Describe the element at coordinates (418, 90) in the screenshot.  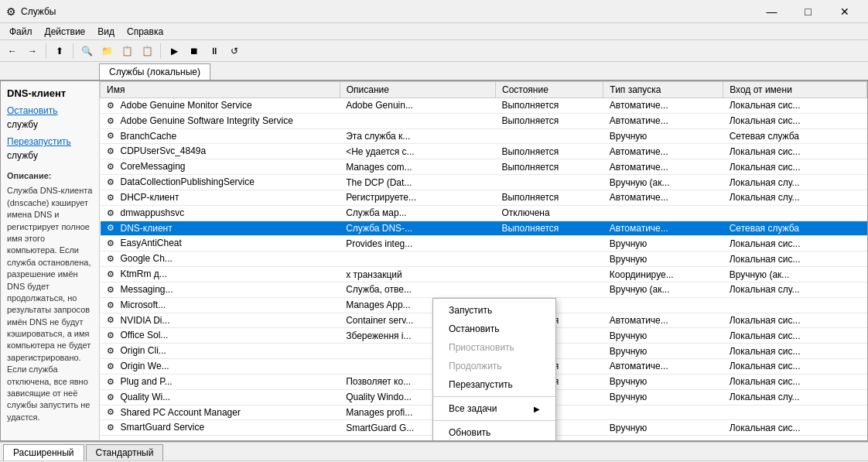
I see `col-desc: Описание` at that location.